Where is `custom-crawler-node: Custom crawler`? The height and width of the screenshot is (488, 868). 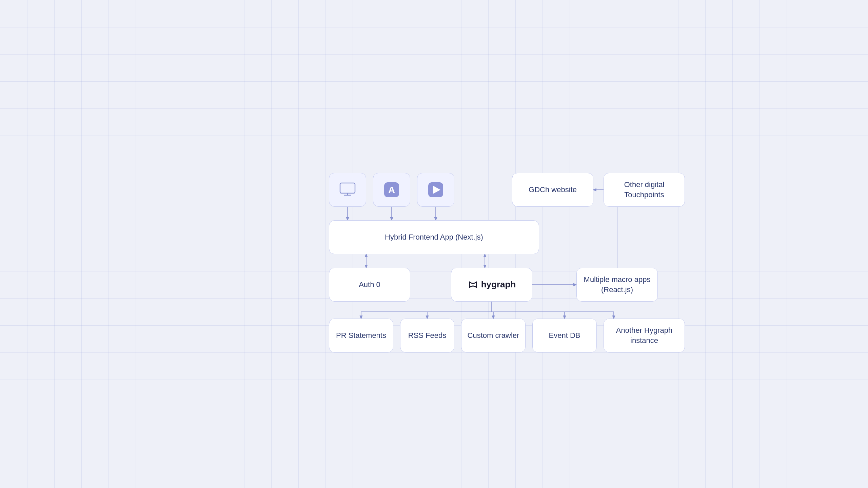 custom-crawler-node: Custom crawler is located at coordinates (493, 336).